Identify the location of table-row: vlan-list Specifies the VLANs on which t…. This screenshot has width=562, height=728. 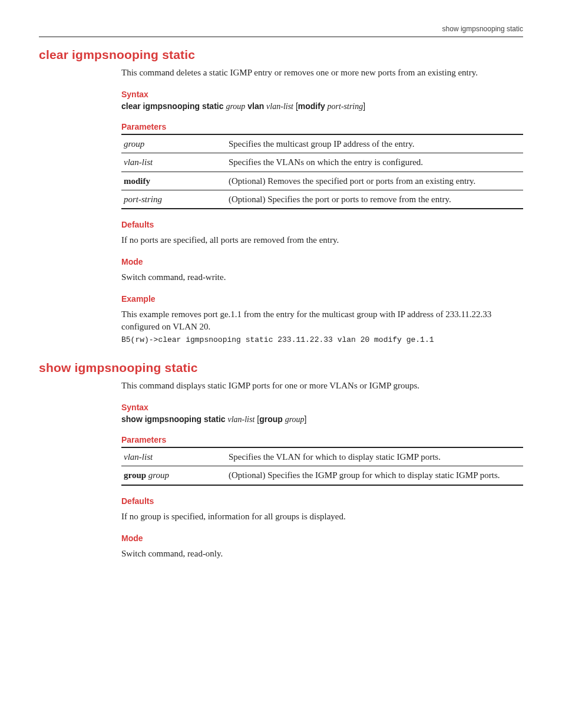
(322, 163).